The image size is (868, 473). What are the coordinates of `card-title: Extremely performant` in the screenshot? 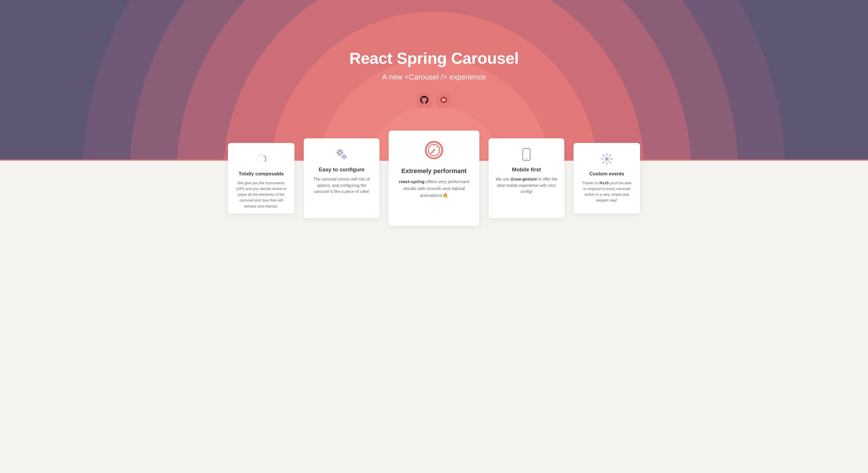 It's located at (434, 171).